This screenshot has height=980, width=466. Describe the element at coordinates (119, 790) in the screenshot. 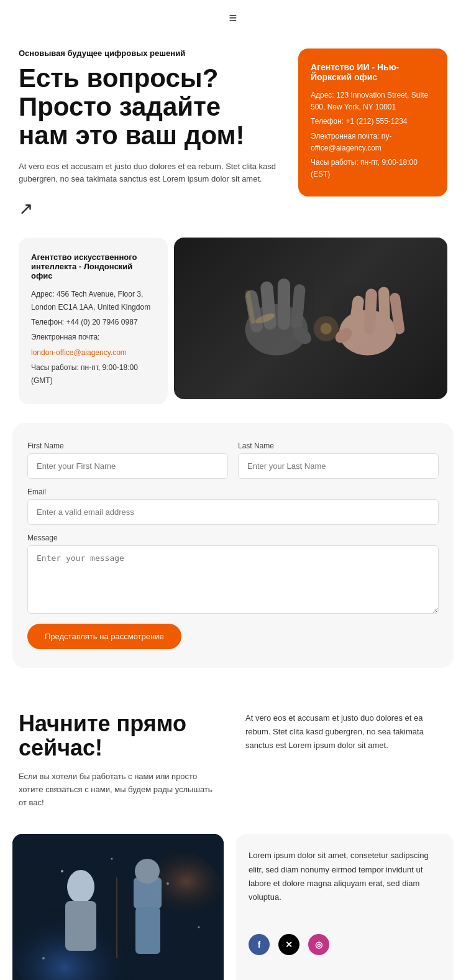

I see `start-description: Если вы хотели бы работать с нами или пр…` at that location.